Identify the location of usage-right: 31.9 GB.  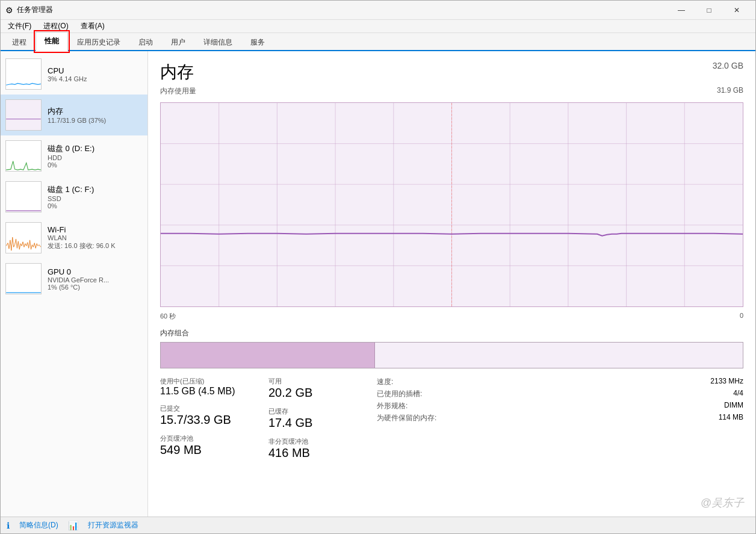
(730, 93).